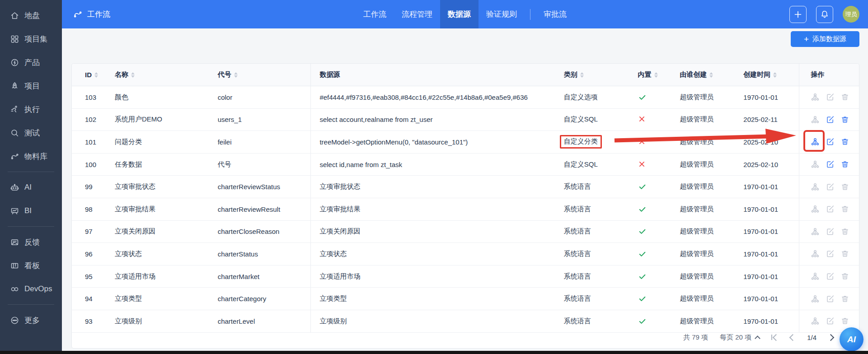  I want to click on sidebar-item-label: DevOps, so click(38, 289).